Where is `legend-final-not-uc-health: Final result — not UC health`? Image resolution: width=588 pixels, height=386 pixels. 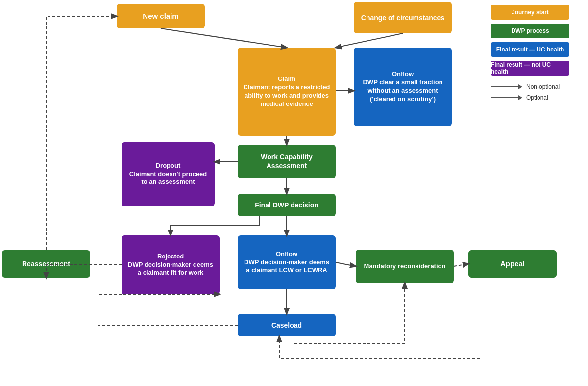 legend-final-not-uc-health: Final result — not UC health is located at coordinates (538, 68).